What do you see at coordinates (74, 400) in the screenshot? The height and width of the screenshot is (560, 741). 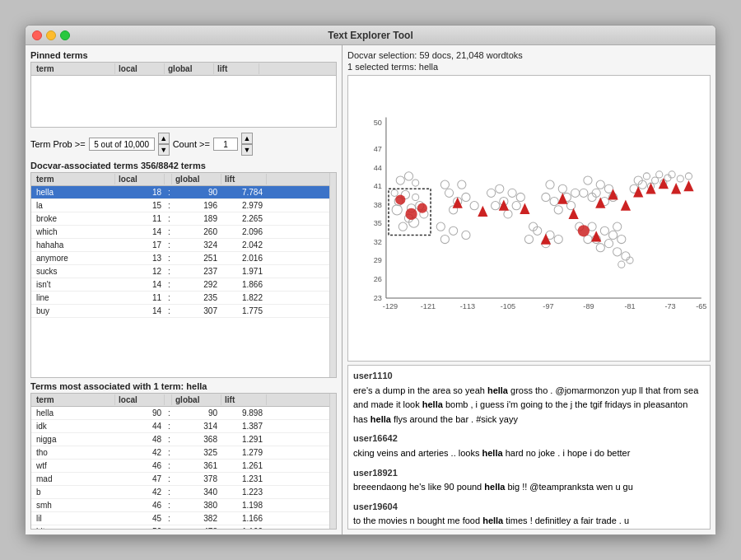 I see `assoc-col-term: term` at bounding box center [74, 400].